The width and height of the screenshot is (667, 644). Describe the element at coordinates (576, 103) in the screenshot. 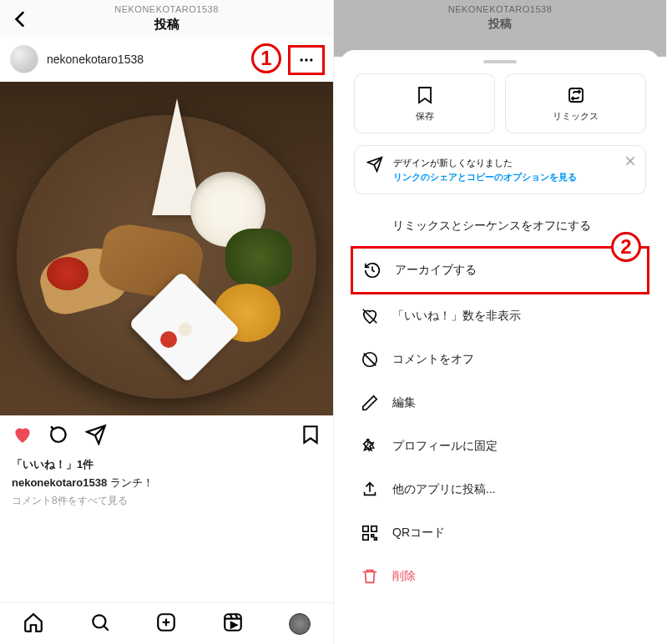

I see `remix-button: リミックス` at that location.